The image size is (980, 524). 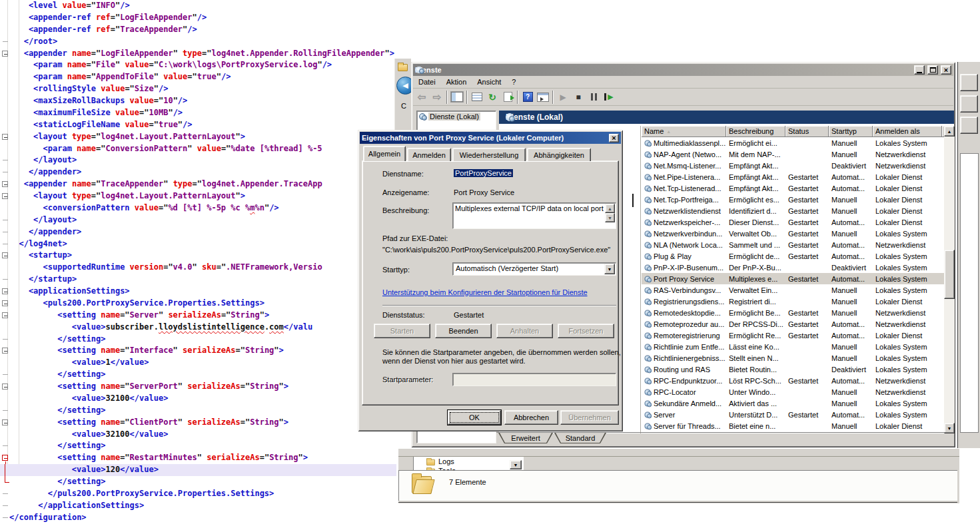 I want to click on forward-icon: ⇨, so click(x=437, y=97).